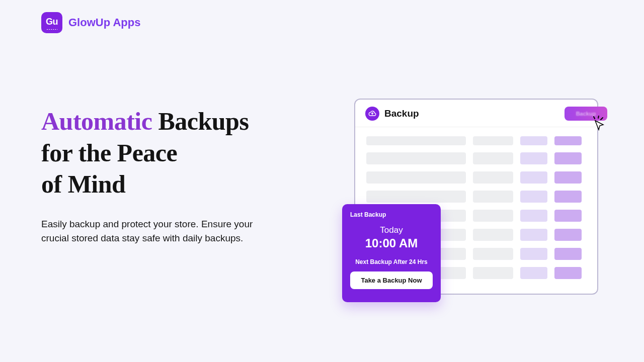 The width and height of the screenshot is (644, 362). What do you see at coordinates (52, 22) in the screenshot?
I see `brand-logo-abbrev: Gu` at bounding box center [52, 22].